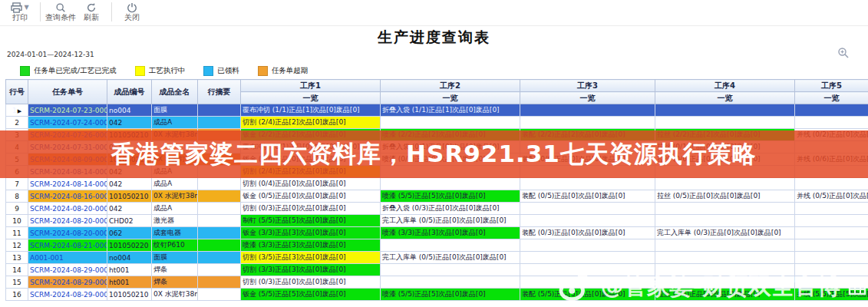 Image resolution: width=868 pixels, height=307 pixels. I want to click on table-row: 1▶SCRM-2024-07-23-00001no004面膜覆布冲切 (1/1)…, so click(437, 111).